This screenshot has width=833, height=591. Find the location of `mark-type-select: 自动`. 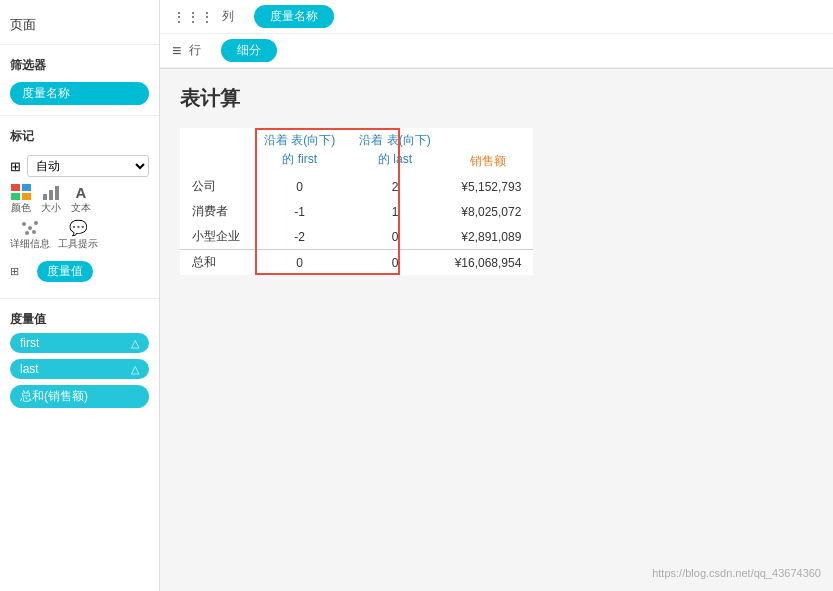

mark-type-select: 自动 is located at coordinates (88, 166).